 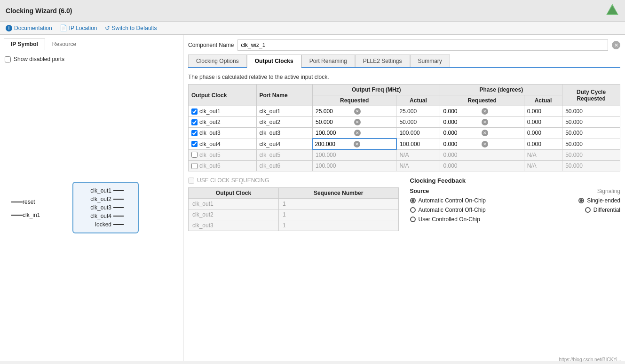 I want to click on freq-req-input-clk_out3, so click(x=334, y=133).